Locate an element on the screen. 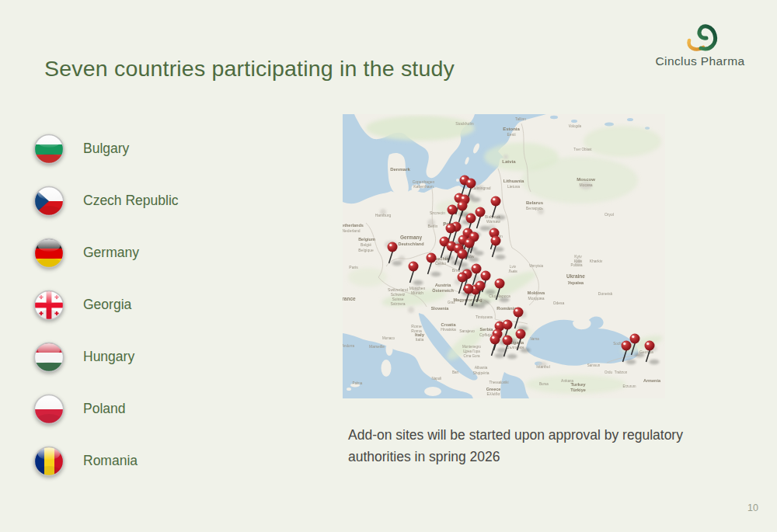 The width and height of the screenshot is (777, 532). map-label: France is located at coordinates (350, 298).